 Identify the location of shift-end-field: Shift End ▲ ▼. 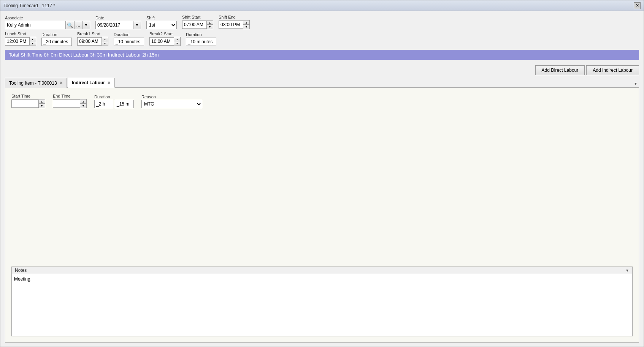
(234, 22).